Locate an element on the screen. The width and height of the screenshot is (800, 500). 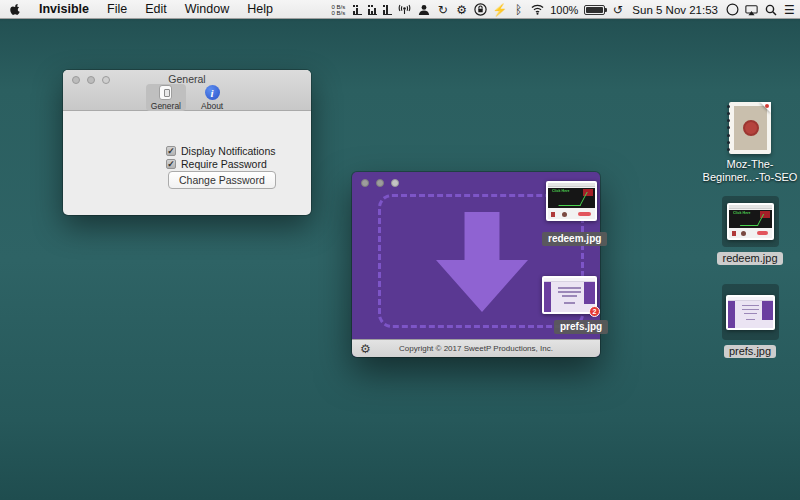
info-icon: i is located at coordinates (212, 92).